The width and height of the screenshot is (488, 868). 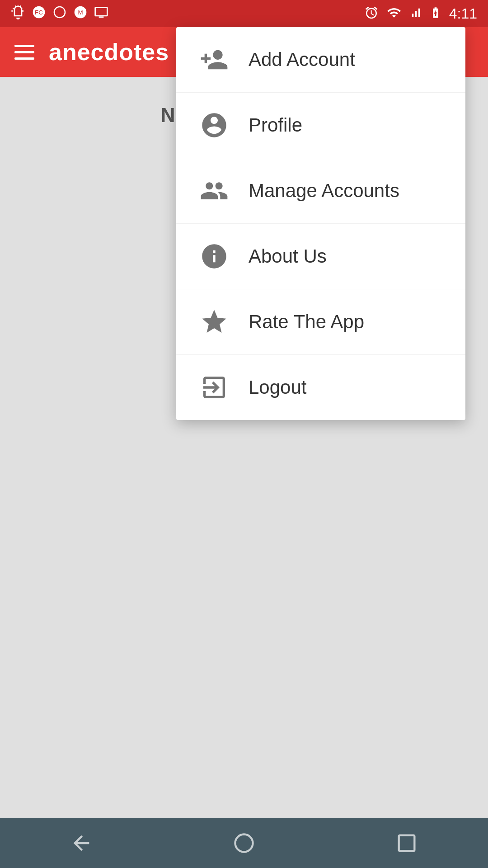 I want to click on info-circle-icon, so click(x=214, y=256).